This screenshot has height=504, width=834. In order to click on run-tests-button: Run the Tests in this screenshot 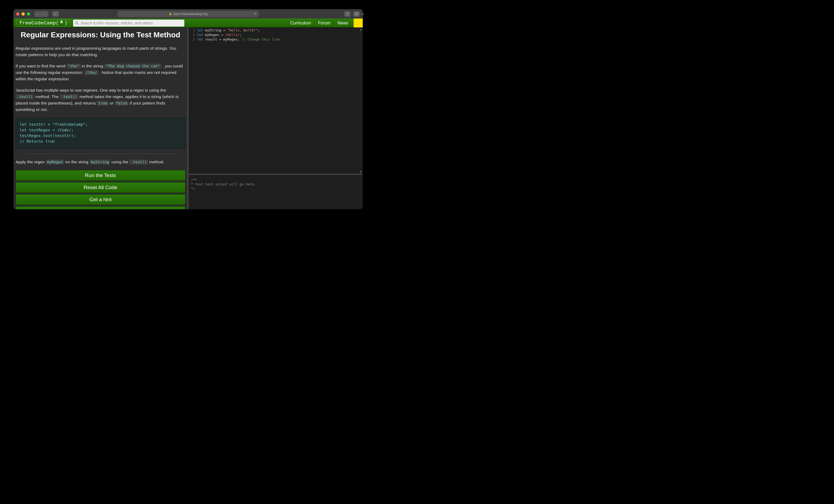, I will do `click(101, 175)`.